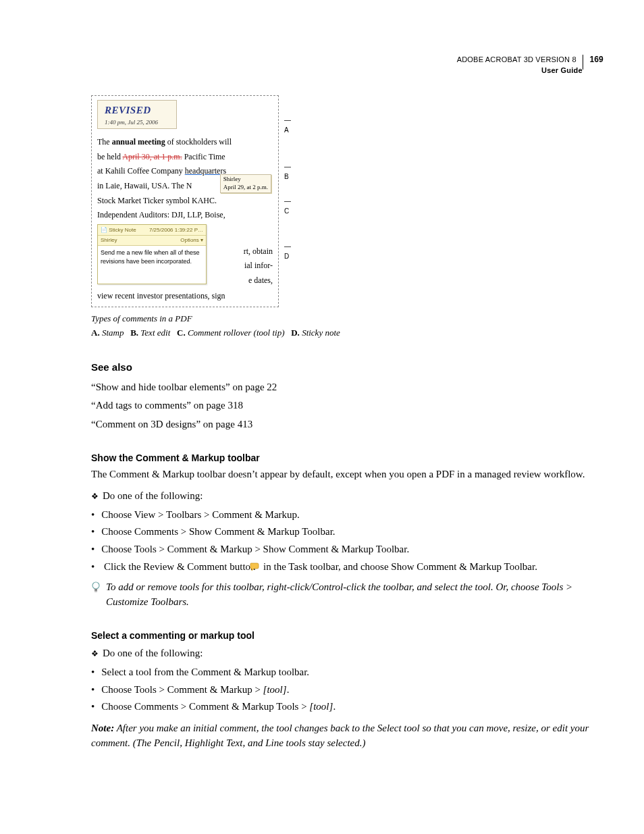 This screenshot has width=644, height=834. What do you see at coordinates (347, 595) in the screenshot?
I see `tip-note: To add or remove tools for this toolbar,…` at bounding box center [347, 595].